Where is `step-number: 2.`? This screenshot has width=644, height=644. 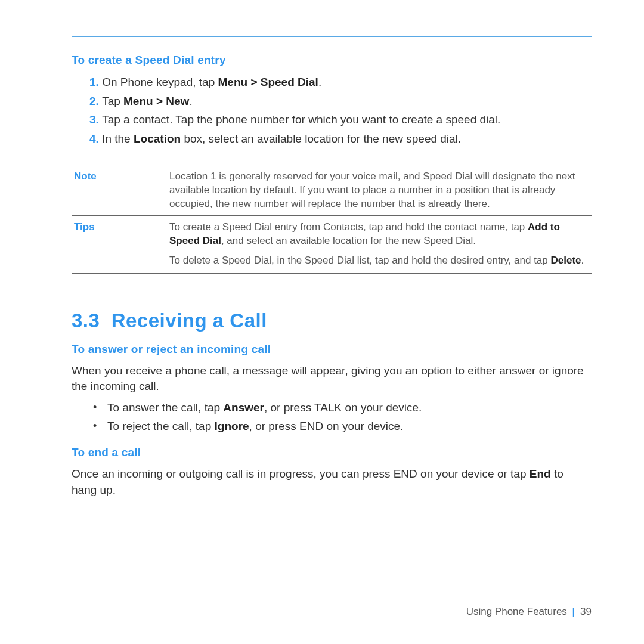
step-number: 2. is located at coordinates (95, 101).